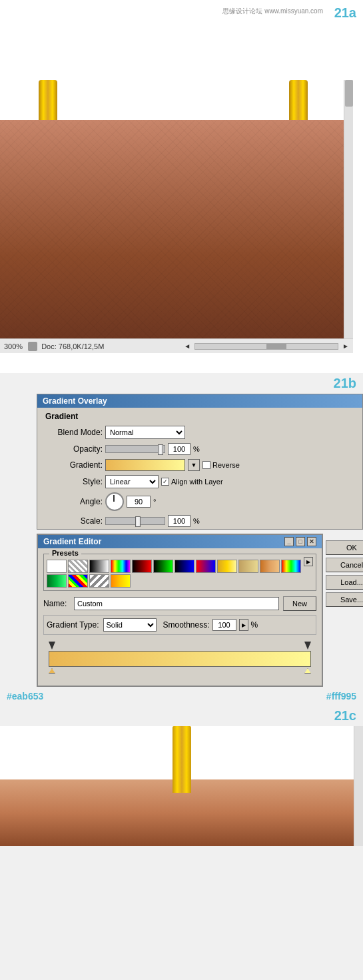 Image resolution: width=363 pixels, height=980 pixels. I want to click on doc-info: Doc: 768,0K/12,5M, so click(113, 346).